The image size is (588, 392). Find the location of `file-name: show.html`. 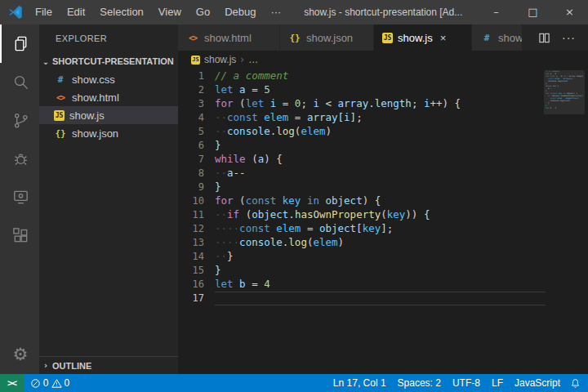

file-name: show.html is located at coordinates (96, 98).